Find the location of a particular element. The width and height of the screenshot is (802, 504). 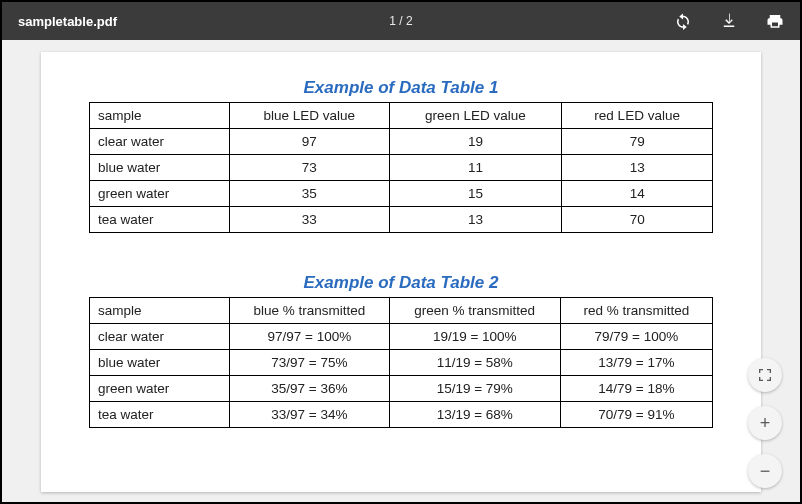

zoom-in-button: + is located at coordinates (765, 423).